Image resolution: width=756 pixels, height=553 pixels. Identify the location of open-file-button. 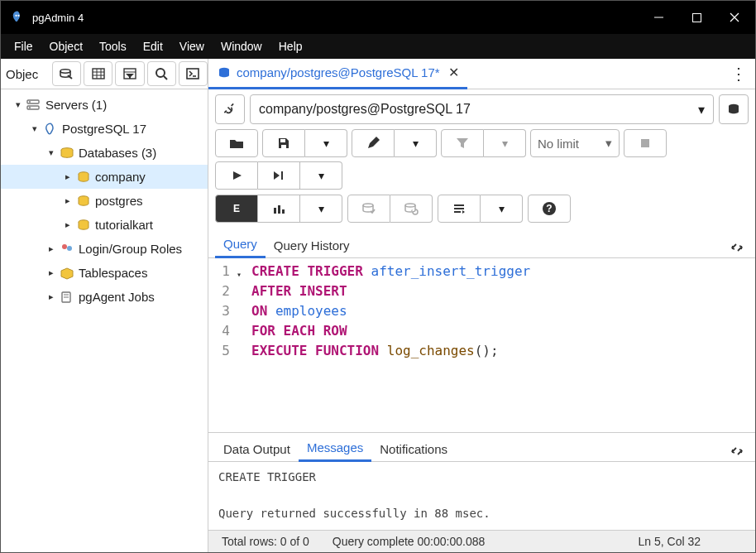
(237, 143).